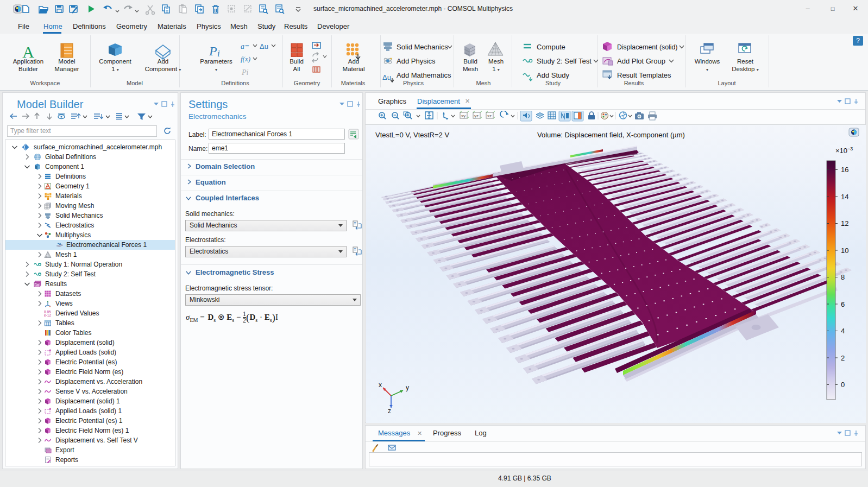  I want to click on svg-text: 4, so click(843, 331).